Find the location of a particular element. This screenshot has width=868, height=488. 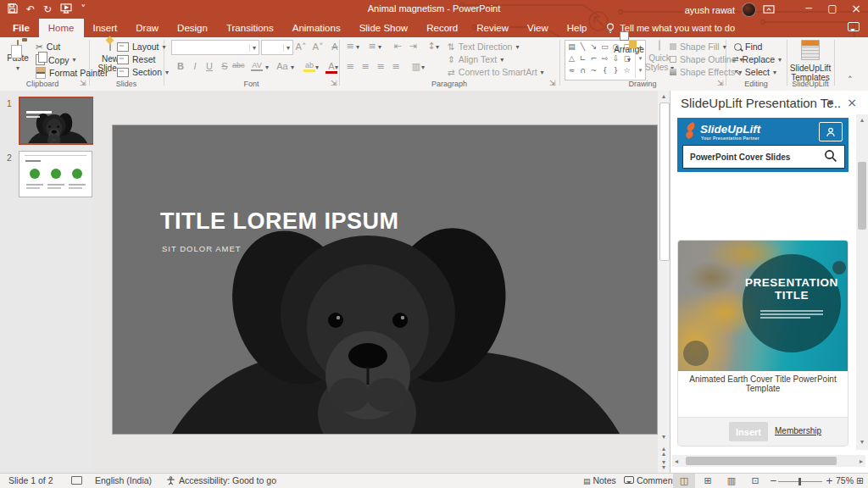

tab-design: Design is located at coordinates (192, 28).